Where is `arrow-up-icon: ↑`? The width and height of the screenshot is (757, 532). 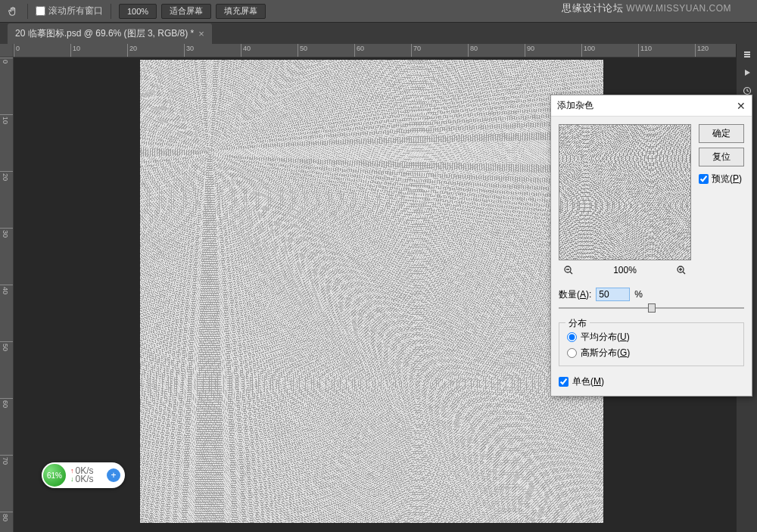
arrow-up-icon: ↑ is located at coordinates (73, 471).